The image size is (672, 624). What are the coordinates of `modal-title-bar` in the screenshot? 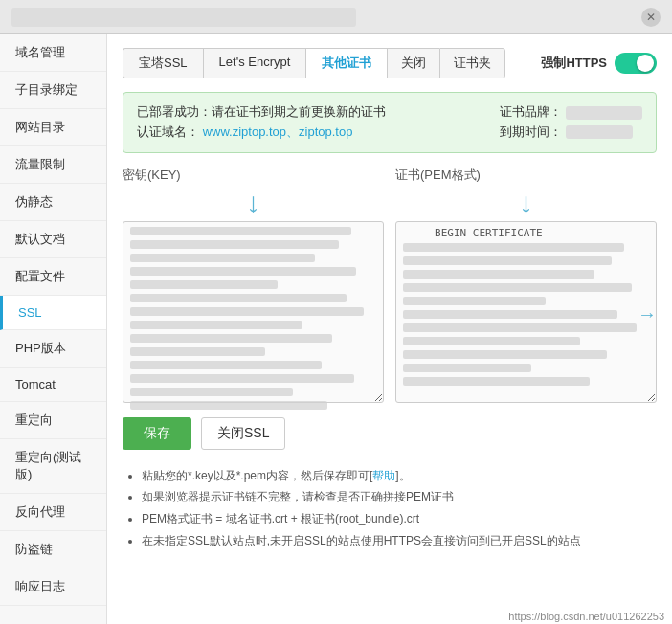 It's located at (184, 17).